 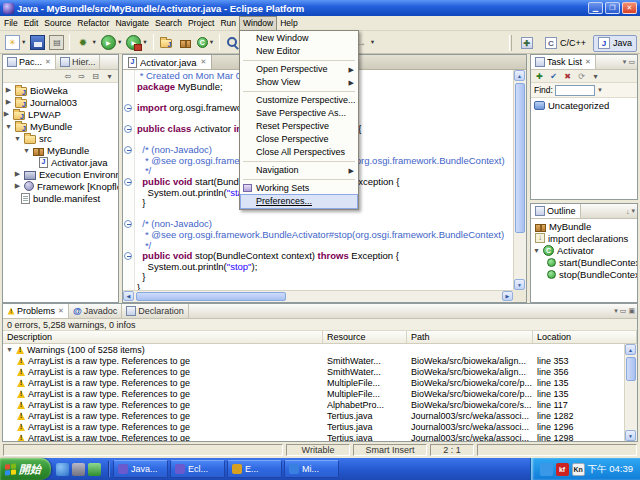 What do you see at coordinates (630, 8) in the screenshot?
I see `close-button: ✕` at bounding box center [630, 8].